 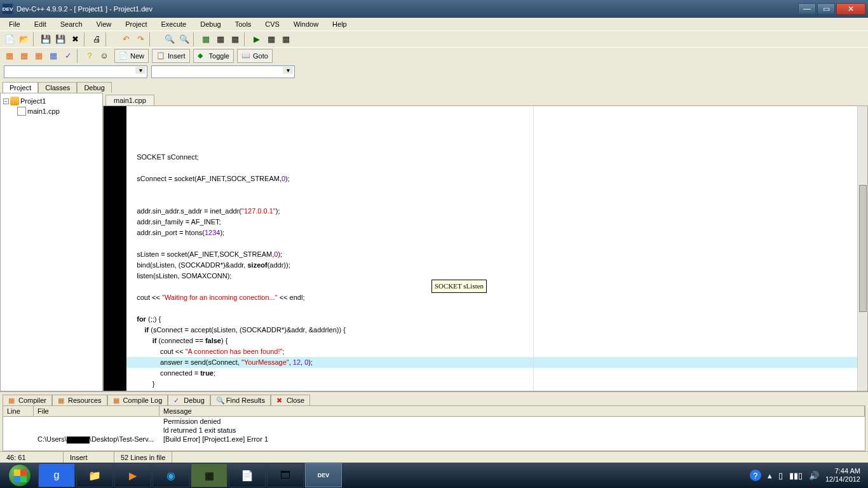 I want to click on start-button, so click(x=20, y=475).